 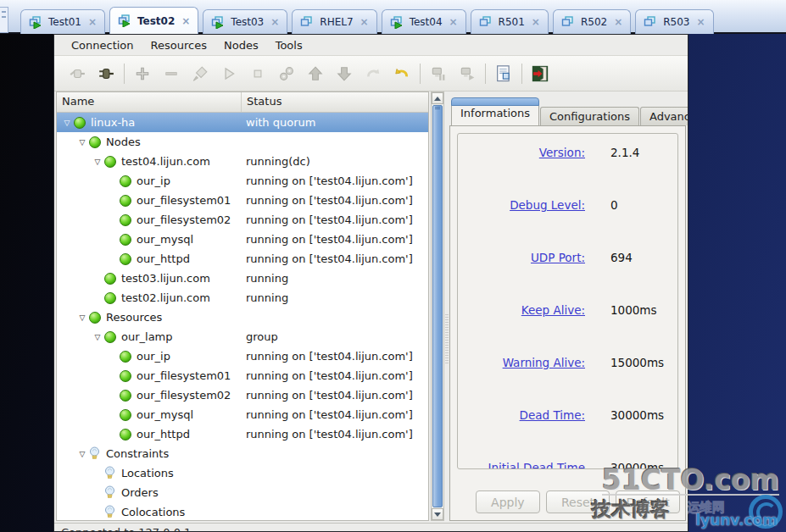 I want to click on tree-row-our-lamp: ▽our_lampgroup, so click(x=242, y=337).